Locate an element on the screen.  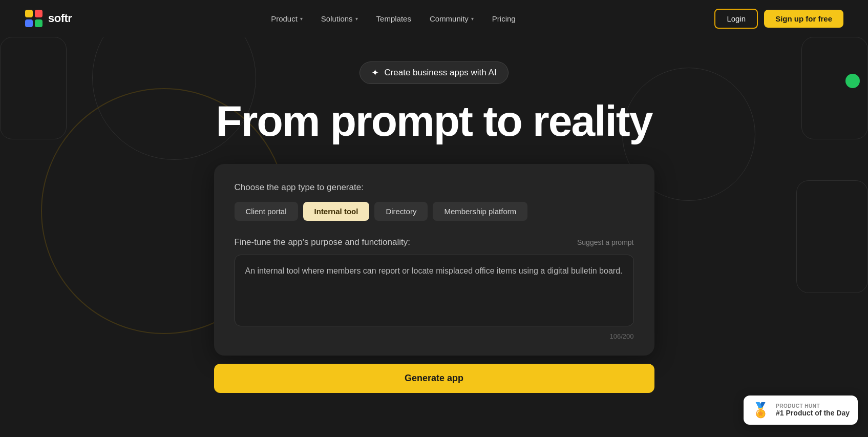
choose-label: Choose the app type to generate: is located at coordinates (434, 188).